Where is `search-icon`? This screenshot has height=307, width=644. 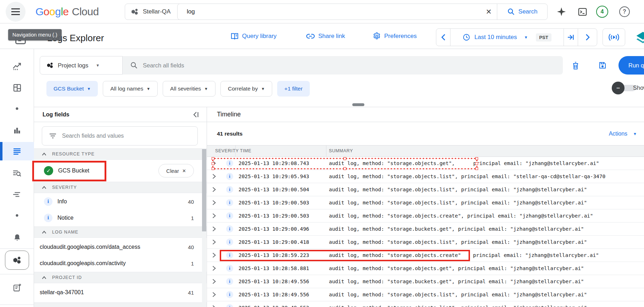
search-icon is located at coordinates (511, 12).